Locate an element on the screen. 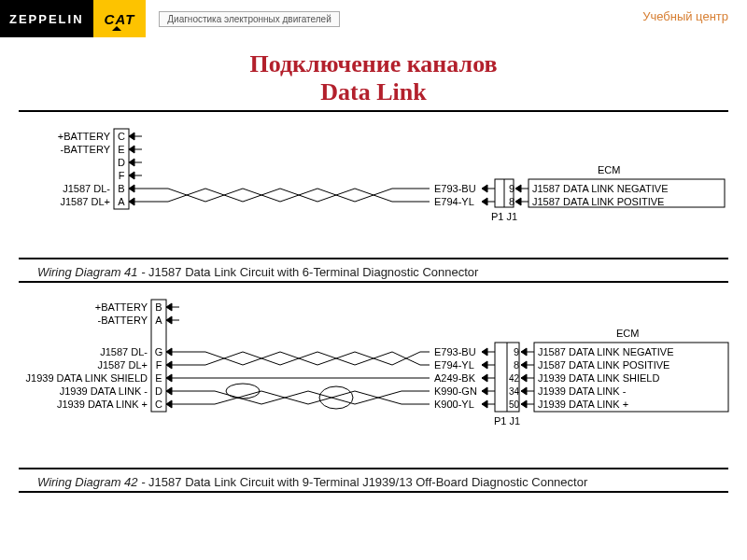 The width and height of the screenshot is (747, 560). header-subtitle: Диагностика электронных двигателей is located at coordinates (248, 19).